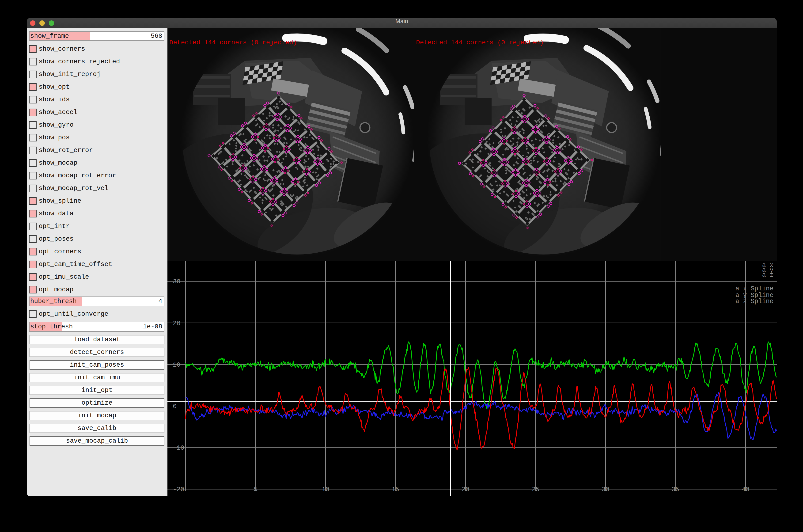  I want to click on svg-text: -10, so click(178, 448).